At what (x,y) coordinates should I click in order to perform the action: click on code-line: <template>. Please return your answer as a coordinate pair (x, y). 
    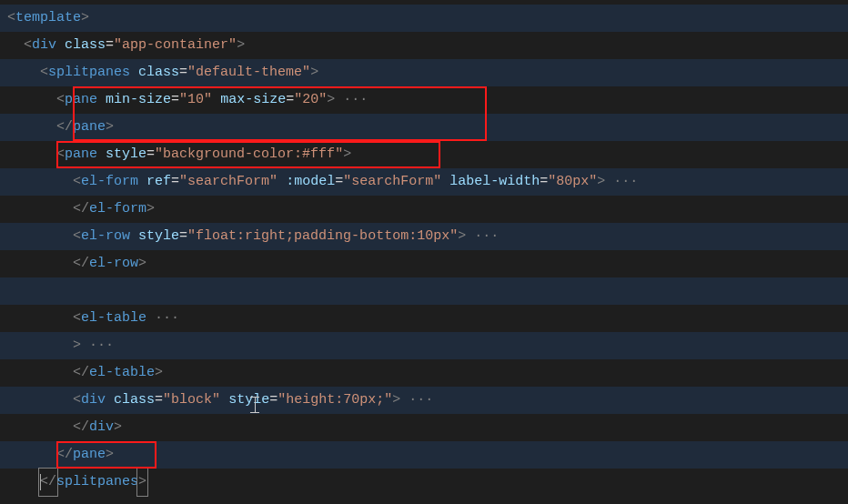
    Looking at the image, I should click on (424, 18).